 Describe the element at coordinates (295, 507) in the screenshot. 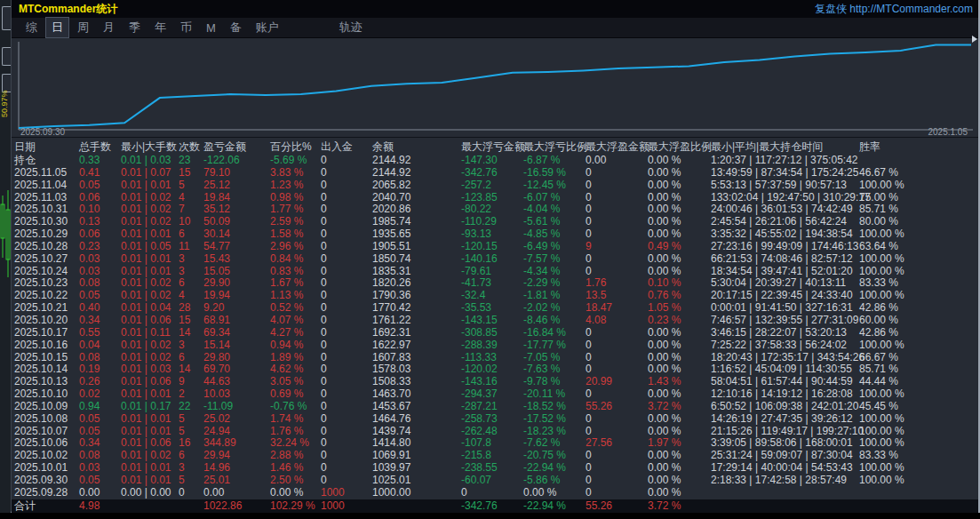

I see `cell: 102.29 %` at that location.